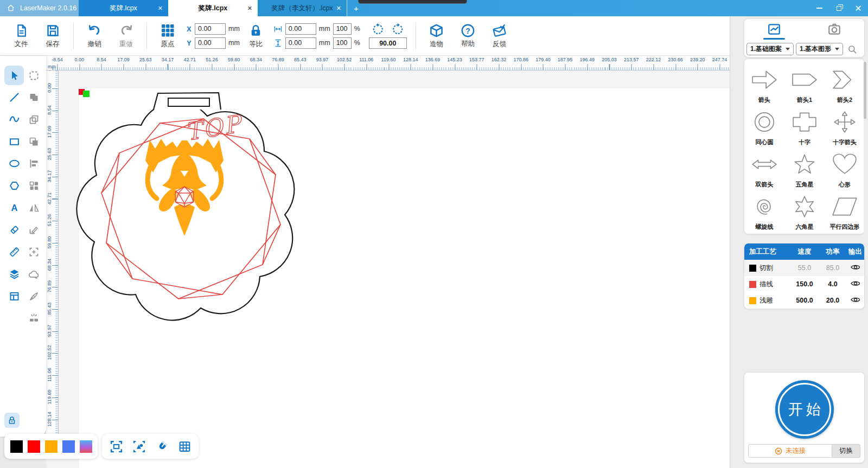 This screenshot has height=468, width=868. What do you see at coordinates (805, 169) in the screenshot?
I see `shape-item: 五角星` at bounding box center [805, 169].